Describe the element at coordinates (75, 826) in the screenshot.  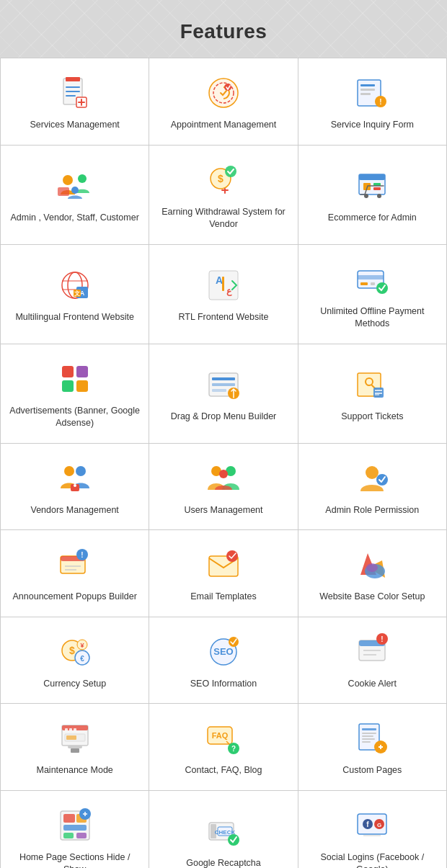
I see `homesections-icon` at that location.